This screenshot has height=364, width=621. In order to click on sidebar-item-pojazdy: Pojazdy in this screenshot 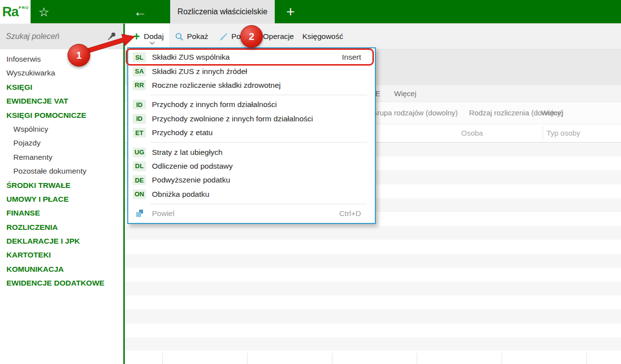, I will do `click(62, 143)`.